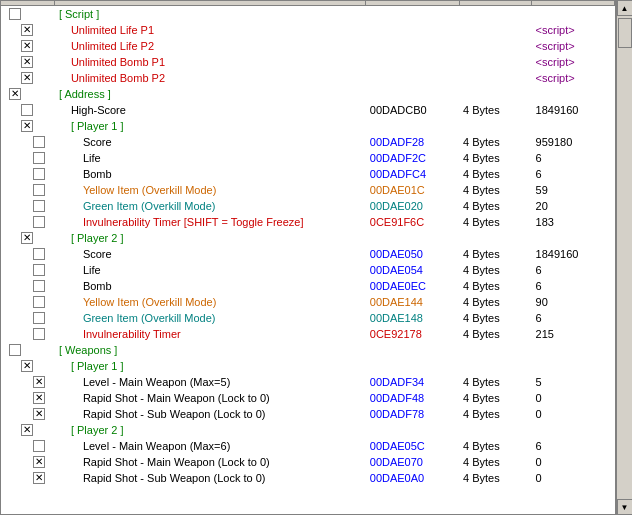 This screenshot has width=632, height=515. What do you see at coordinates (625, 33) in the screenshot?
I see `scroll-thumb` at bounding box center [625, 33].